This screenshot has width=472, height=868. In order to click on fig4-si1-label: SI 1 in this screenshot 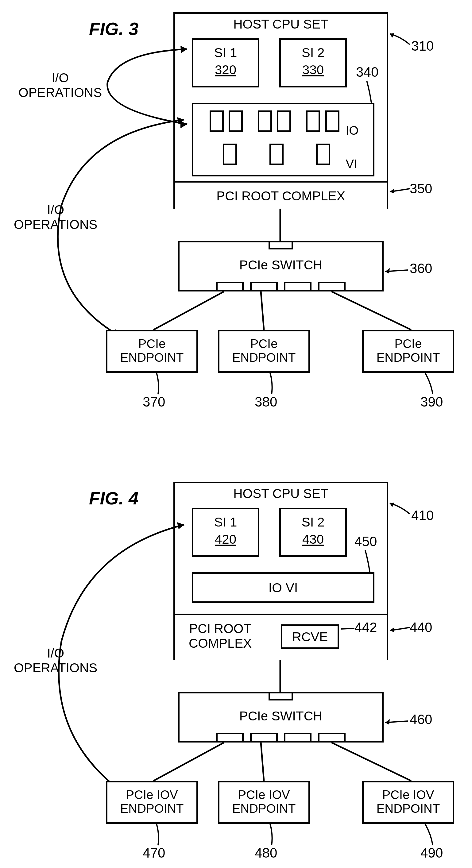, I will do `click(226, 522)`.